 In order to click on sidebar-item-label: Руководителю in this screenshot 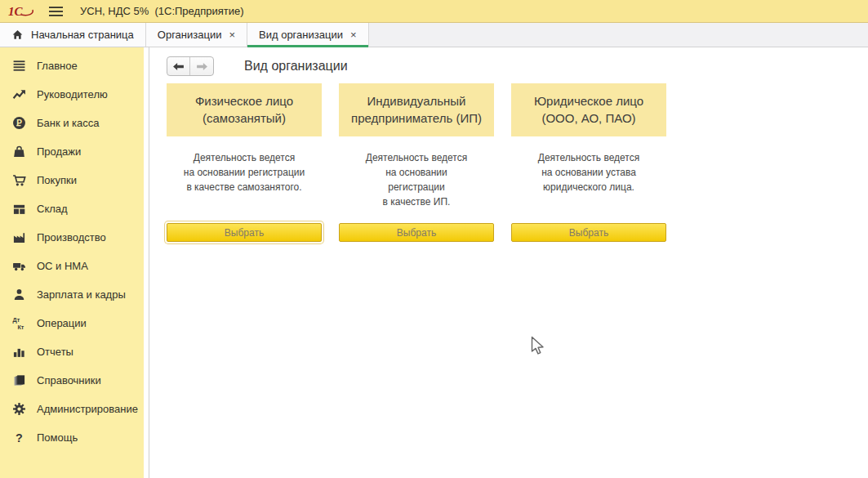, I will do `click(72, 95)`.